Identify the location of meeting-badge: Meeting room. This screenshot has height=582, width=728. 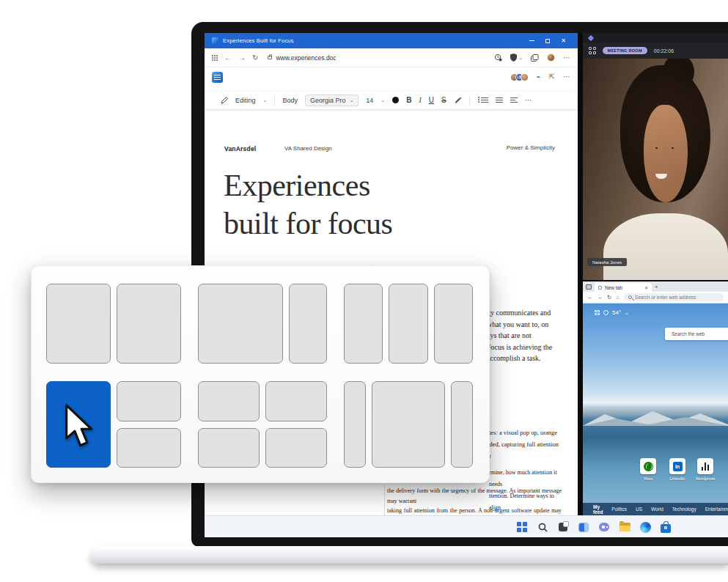
(625, 51).